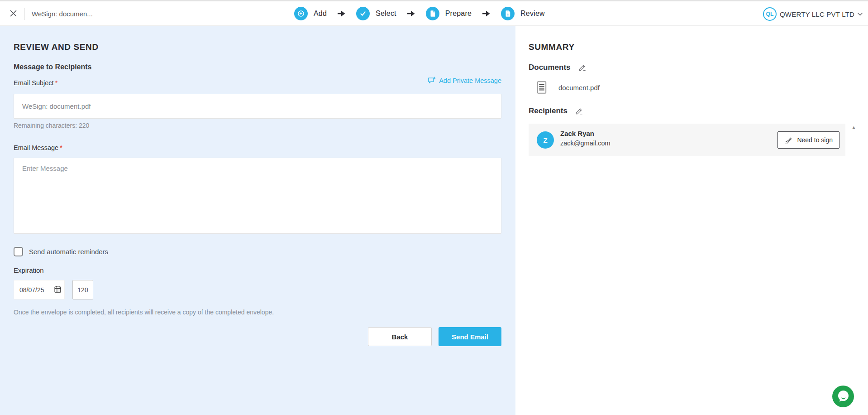 The height and width of the screenshot is (415, 868). Describe the element at coordinates (586, 143) in the screenshot. I see `recipient-email: zack@gmail.com` at that location.